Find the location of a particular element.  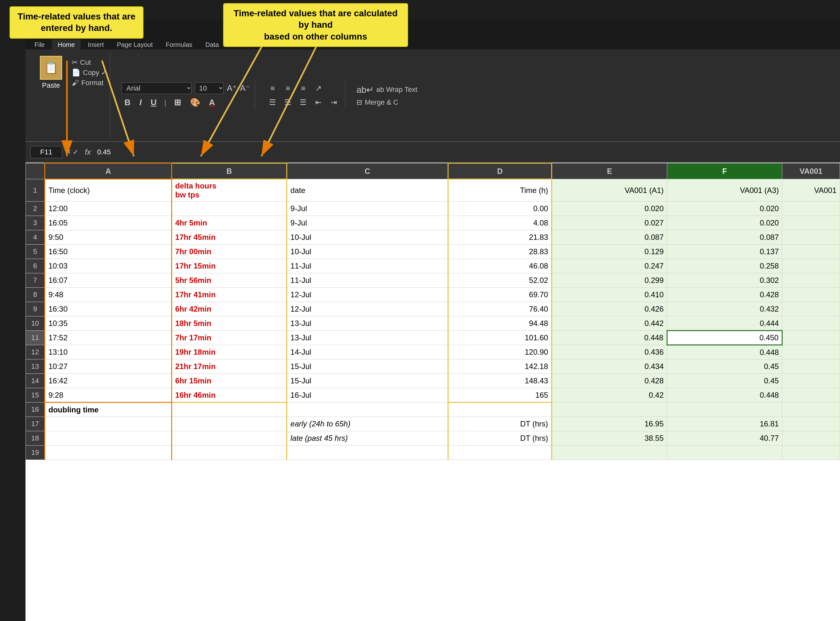

table-cell: 7hr 00min is located at coordinates (229, 252).